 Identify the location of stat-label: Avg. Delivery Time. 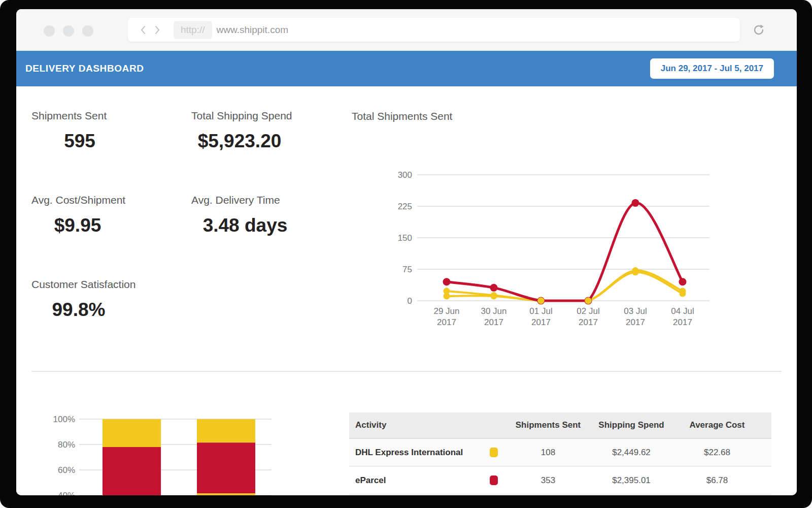
(245, 200).